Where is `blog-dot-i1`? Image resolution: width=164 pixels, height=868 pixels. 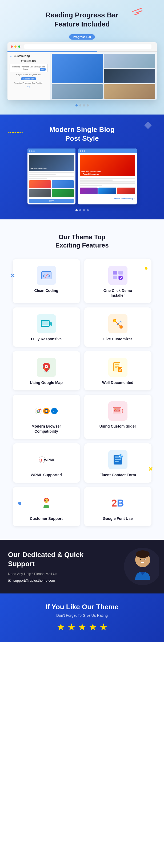 blog-dot-i1 is located at coordinates (80, 210).